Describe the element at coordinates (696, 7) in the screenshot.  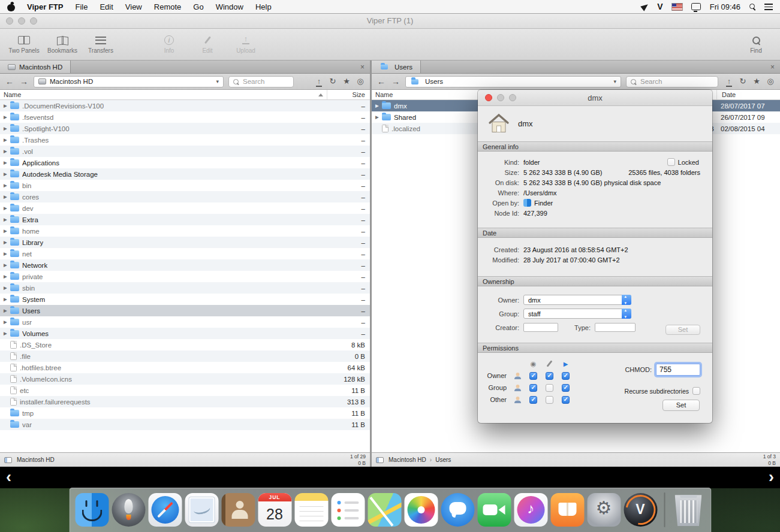
I see `displays-icon` at that location.